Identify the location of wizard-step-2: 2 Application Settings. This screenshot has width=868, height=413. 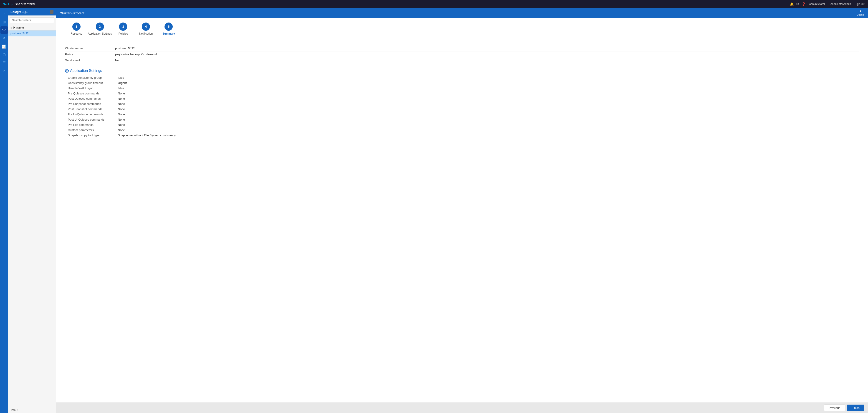
(100, 29).